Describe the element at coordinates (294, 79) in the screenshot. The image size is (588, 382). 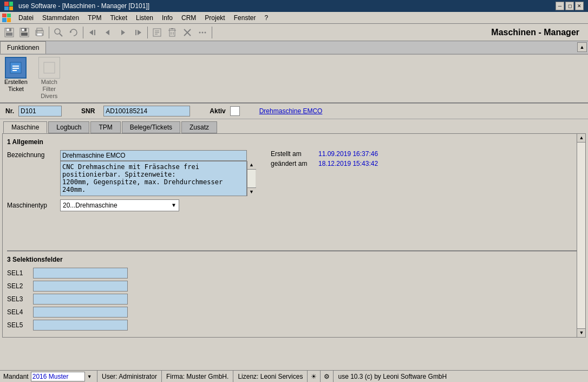
I see `ribbon-content: Erstellen Ticket Match Filter Divers` at that location.